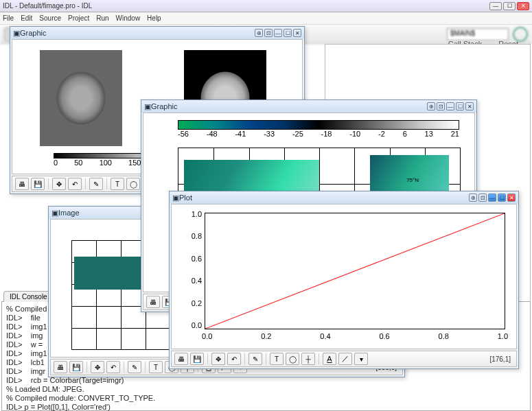 This screenshot has height=411, width=532. What do you see at coordinates (501, 360) in the screenshot?
I see `plot-status: [176,1]` at bounding box center [501, 360].